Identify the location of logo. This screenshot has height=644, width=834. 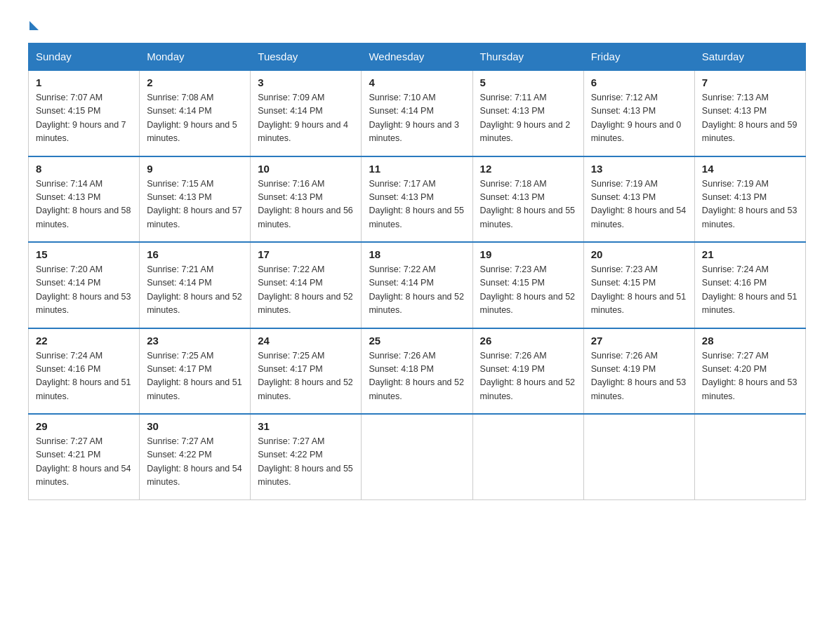
(34, 25).